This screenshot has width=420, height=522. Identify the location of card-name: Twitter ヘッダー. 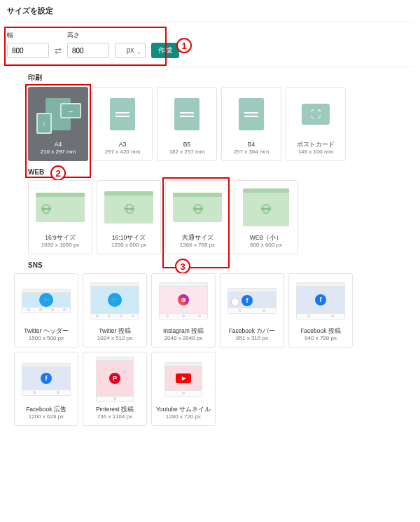
(46, 331).